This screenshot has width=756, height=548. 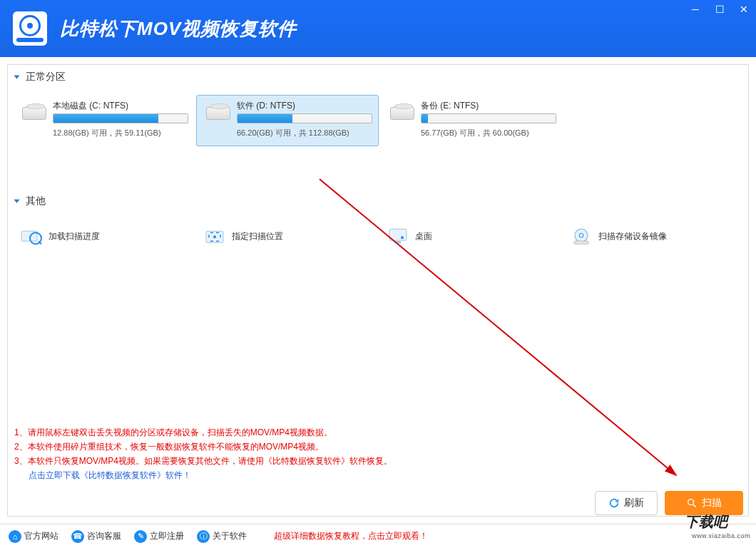 What do you see at coordinates (167, 537) in the screenshot?
I see `bottom-bar-label: 立即注册` at bounding box center [167, 537].